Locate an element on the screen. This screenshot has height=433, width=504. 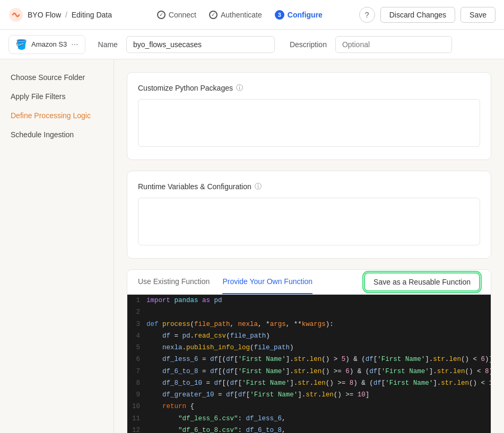
runtime-vars-input is located at coordinates (309, 222).